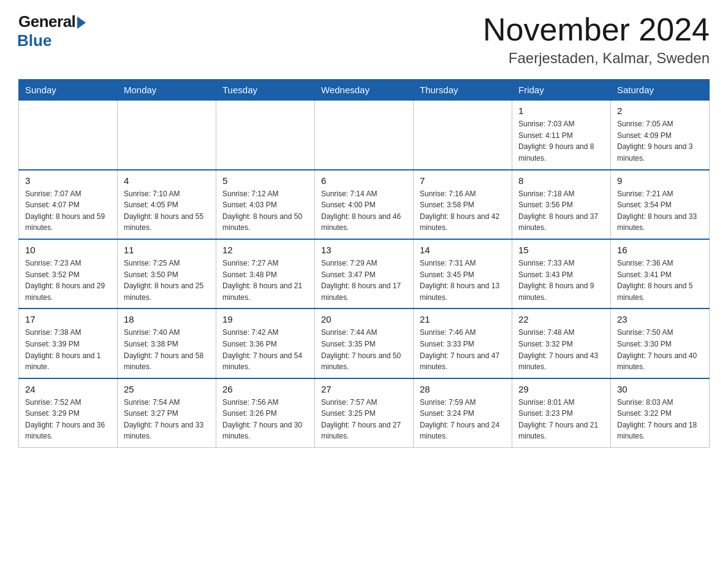 The height and width of the screenshot is (563, 728). I want to click on calendar-week-2: 3Sunrise: 7:07 AMSunset: 4:07 PMDaylight…, so click(364, 205).